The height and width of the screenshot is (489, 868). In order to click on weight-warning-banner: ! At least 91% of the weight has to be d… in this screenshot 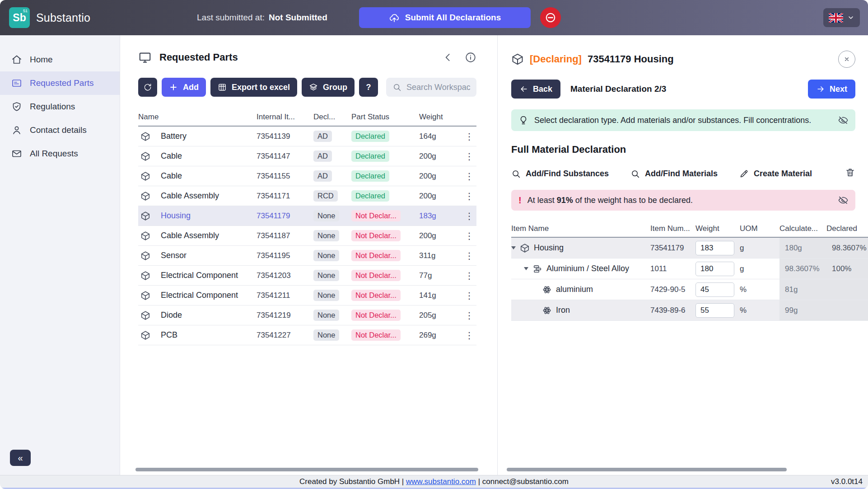, I will do `click(683, 200)`.